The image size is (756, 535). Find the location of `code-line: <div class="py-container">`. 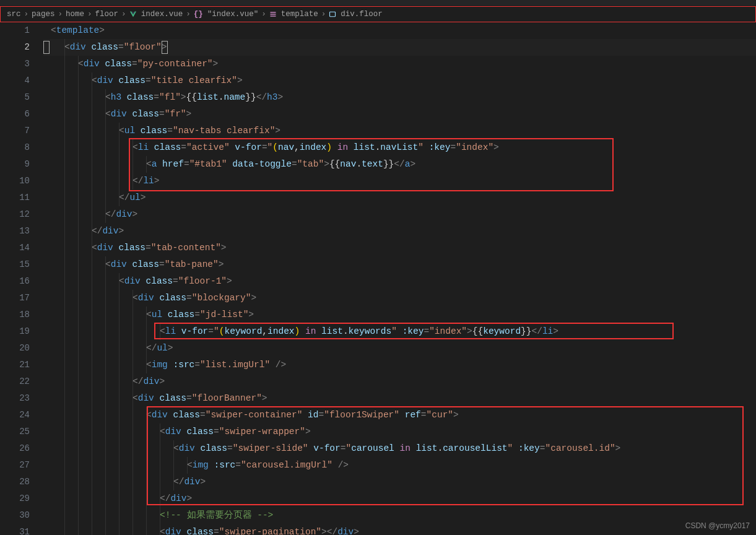

code-line: <div class="py-container"> is located at coordinates (400, 64).